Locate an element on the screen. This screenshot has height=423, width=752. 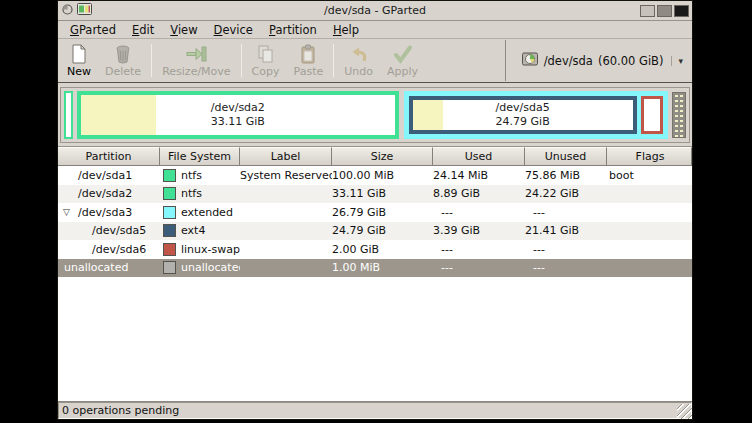
header-used: Used is located at coordinates (479, 156).